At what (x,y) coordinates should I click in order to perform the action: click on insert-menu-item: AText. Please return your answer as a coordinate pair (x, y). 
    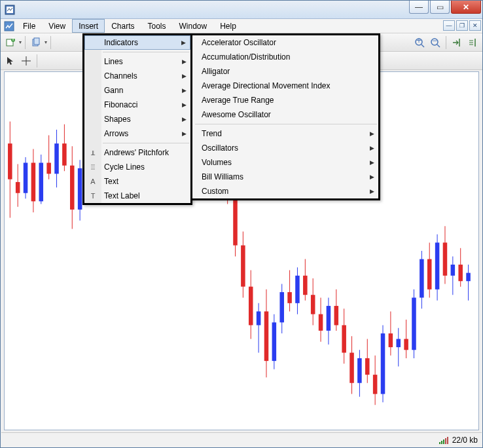
    Looking at the image, I should click on (137, 181).